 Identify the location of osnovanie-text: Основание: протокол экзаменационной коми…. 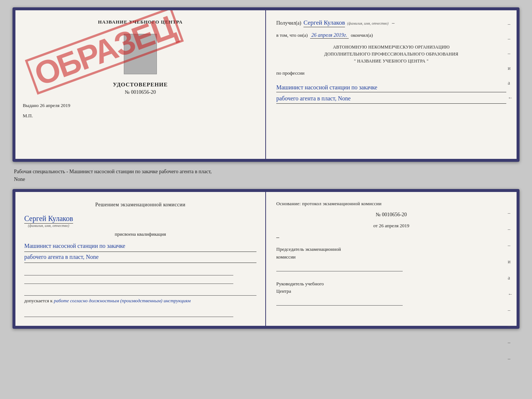
(391, 204).